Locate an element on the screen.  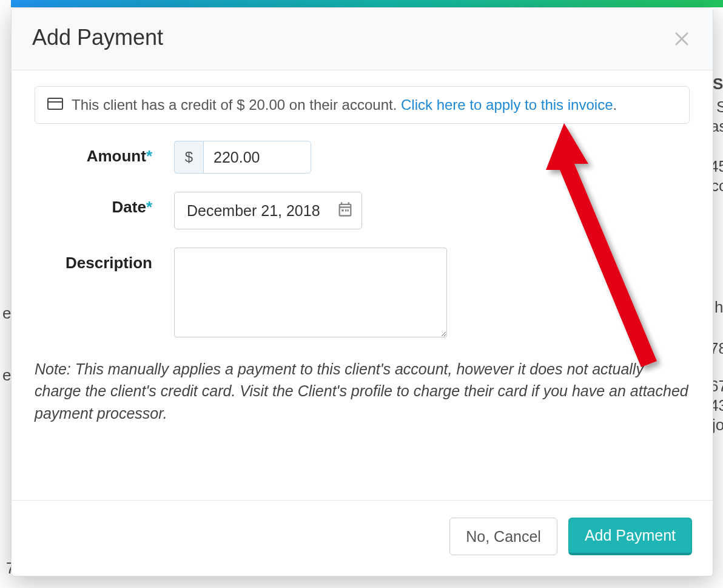
amount-input is located at coordinates (257, 157).